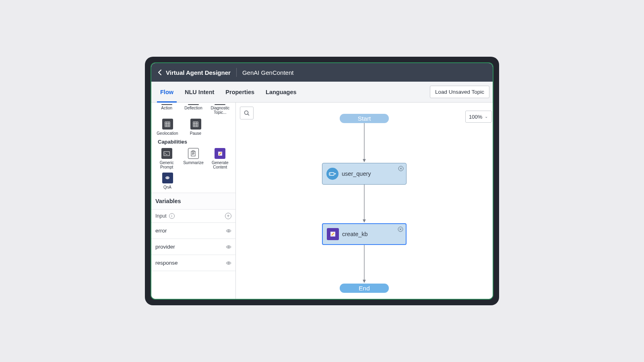  Describe the element at coordinates (237, 72) in the screenshot. I see `header-divider` at that location.